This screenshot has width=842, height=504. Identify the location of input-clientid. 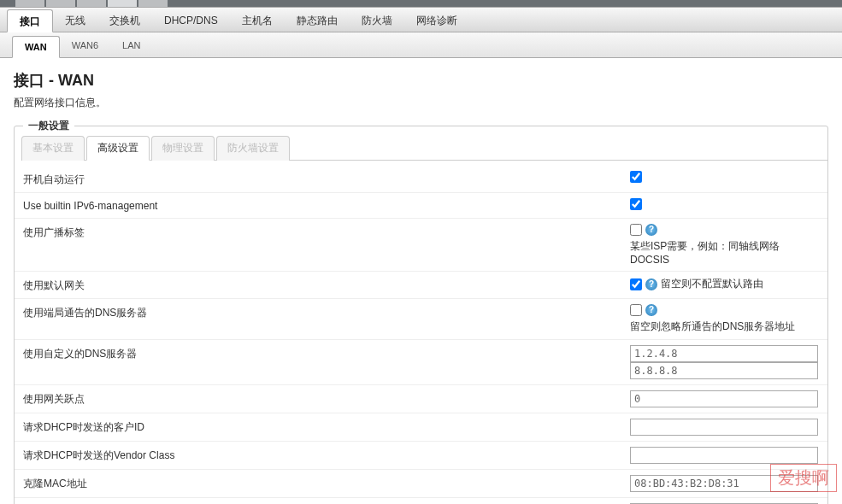
(724, 427).